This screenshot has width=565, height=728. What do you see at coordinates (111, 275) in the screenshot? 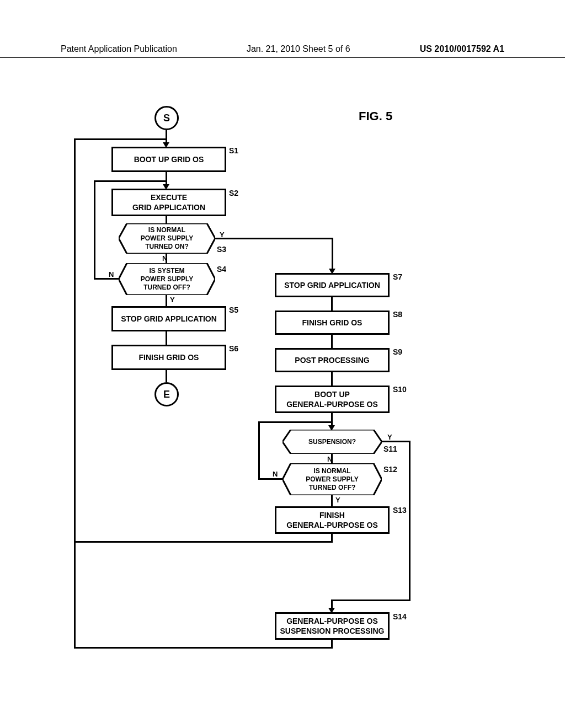
I see `s4-n-label: N` at bounding box center [111, 275].